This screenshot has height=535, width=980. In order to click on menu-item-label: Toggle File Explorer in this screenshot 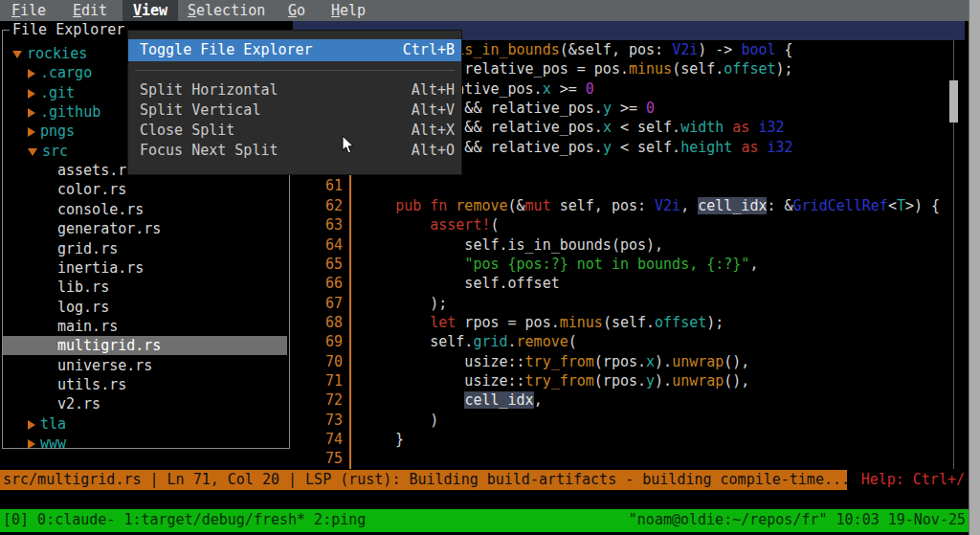, I will do `click(226, 50)`.